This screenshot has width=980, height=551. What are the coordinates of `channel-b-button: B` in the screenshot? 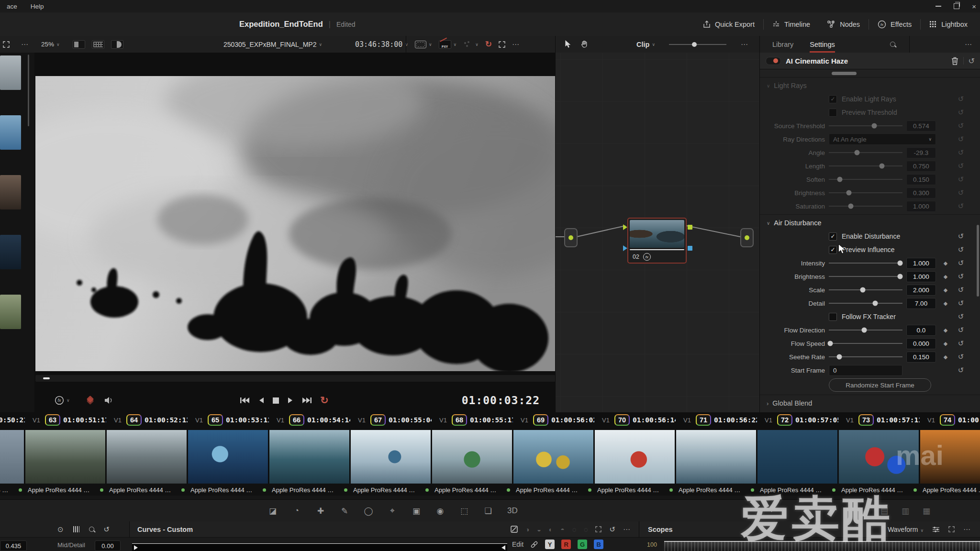 It's located at (599, 544).